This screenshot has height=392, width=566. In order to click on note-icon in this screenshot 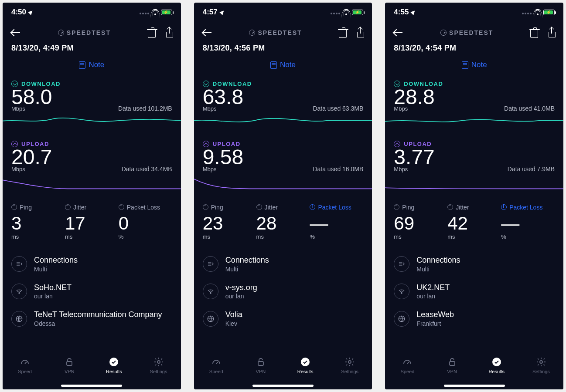, I will do `click(274, 65)`.